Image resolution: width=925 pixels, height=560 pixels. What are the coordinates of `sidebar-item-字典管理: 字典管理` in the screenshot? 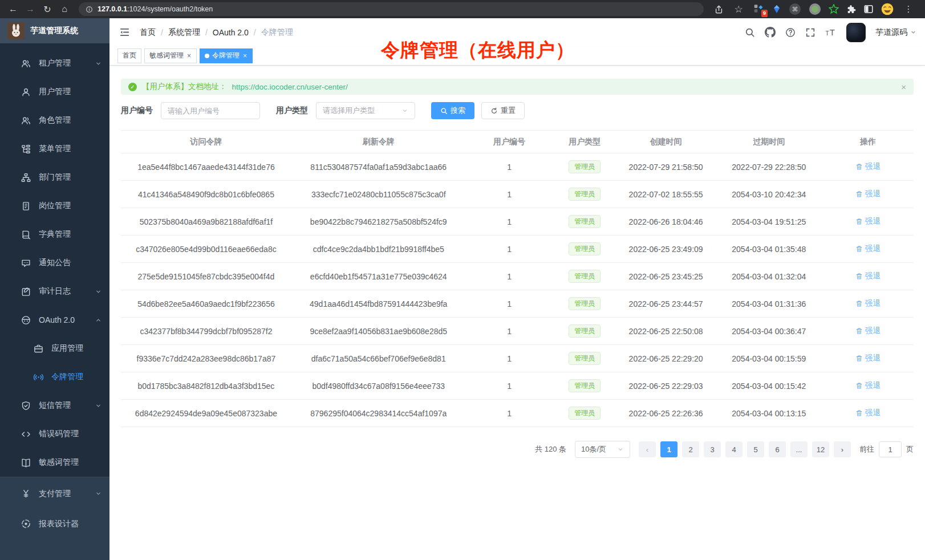 It's located at (55, 234).